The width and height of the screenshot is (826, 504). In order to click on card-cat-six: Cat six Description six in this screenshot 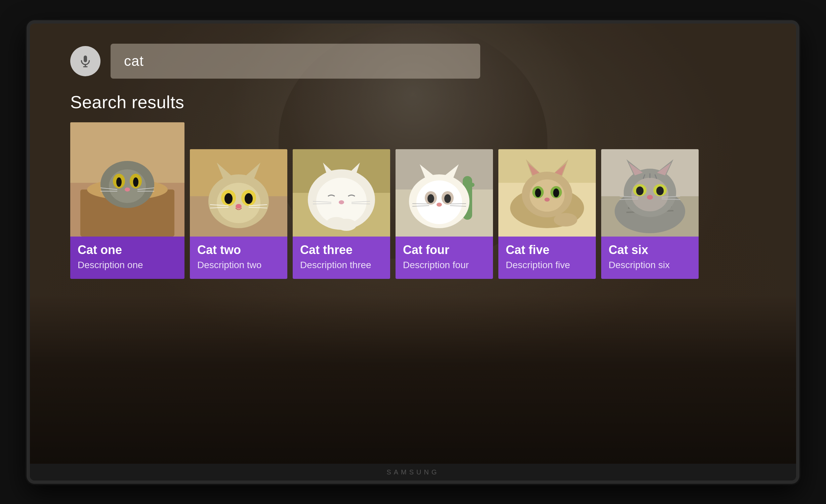, I will do `click(650, 214)`.